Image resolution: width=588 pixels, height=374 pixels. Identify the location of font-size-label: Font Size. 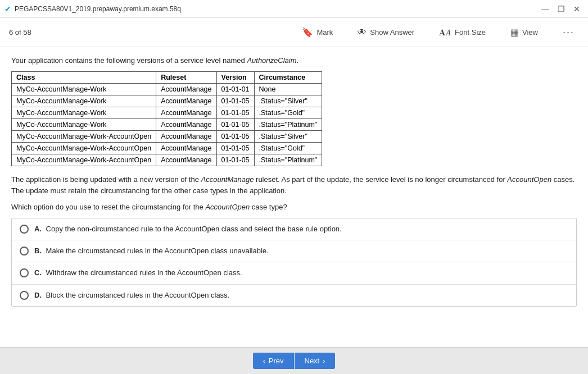
(470, 33).